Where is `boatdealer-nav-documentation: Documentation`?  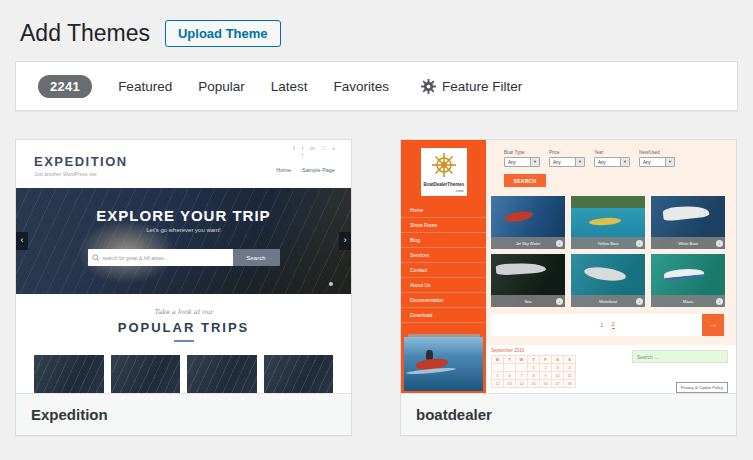 boatdealer-nav-documentation: Documentation is located at coordinates (444, 300).